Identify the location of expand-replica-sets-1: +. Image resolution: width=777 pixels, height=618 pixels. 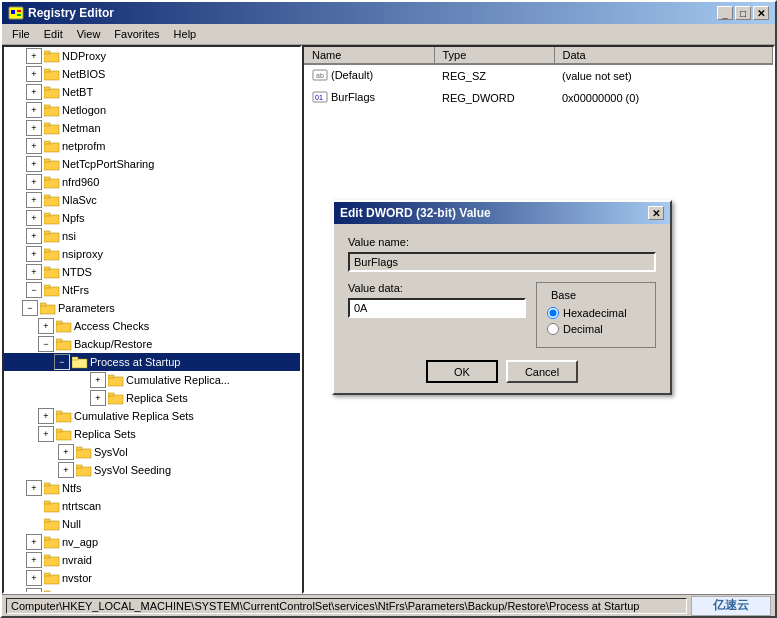
(98, 398).